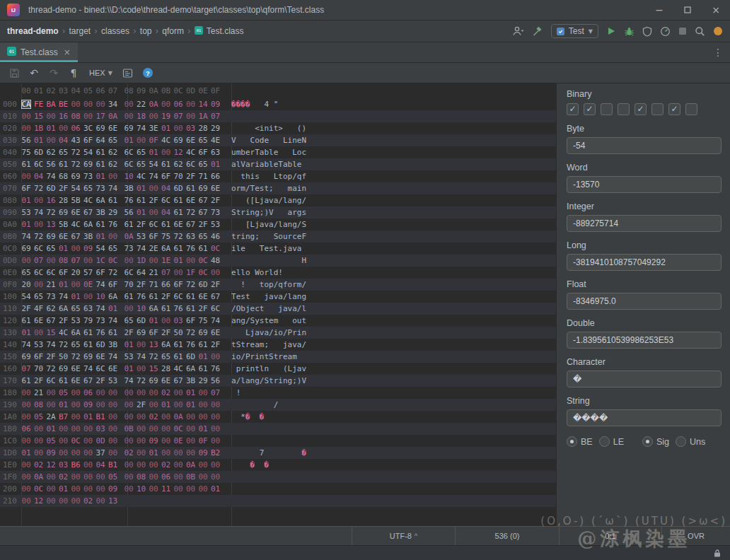 The image size is (730, 560). I want to click on hex-byte: 13, so click(51, 225).